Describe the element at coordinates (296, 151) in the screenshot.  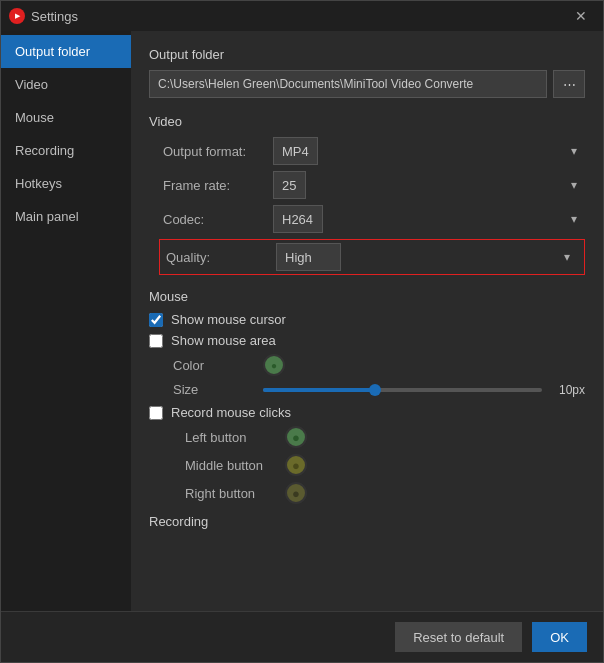
I see `output-format-select: MP4` at that location.